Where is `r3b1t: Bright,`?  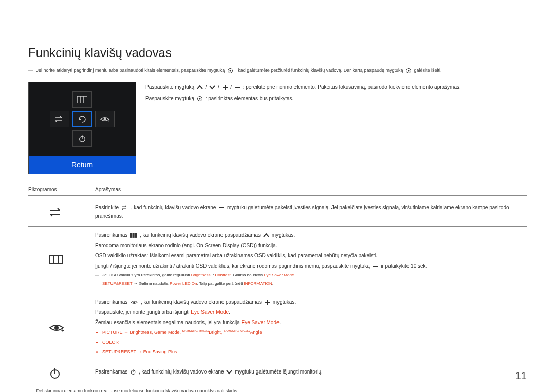 r3b1t: Bright, is located at coordinates (216, 332).